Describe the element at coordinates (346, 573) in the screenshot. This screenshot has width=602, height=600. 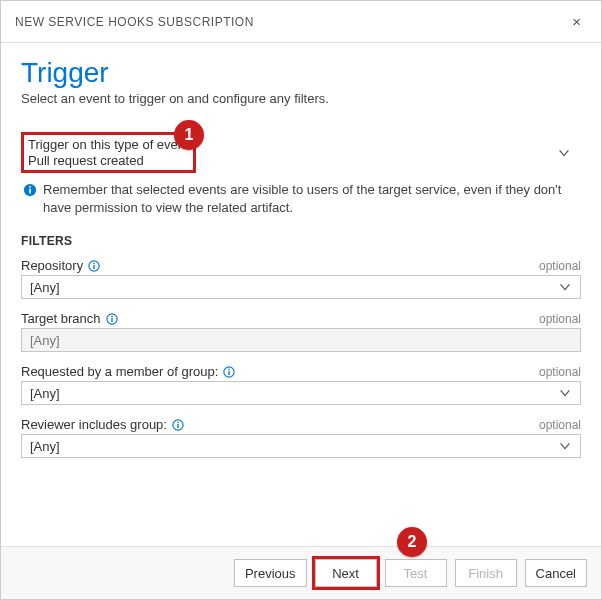
I see `next-button: Next` at that location.